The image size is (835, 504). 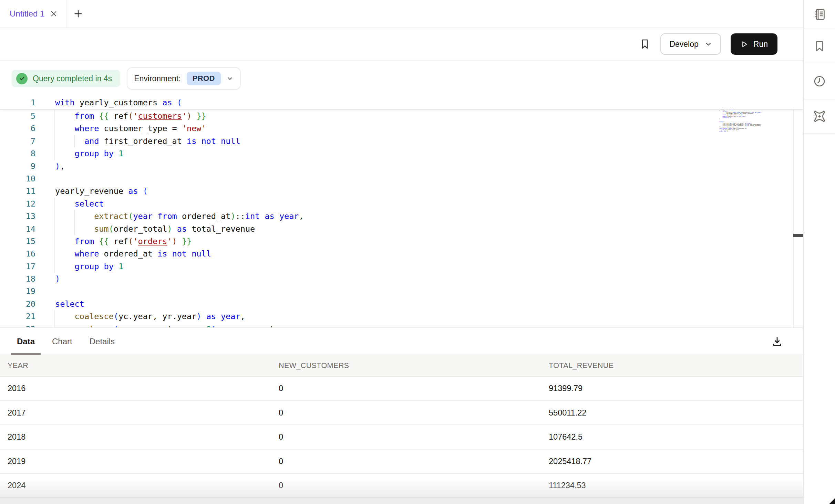 I want to click on line-number: 22, so click(x=18, y=325).